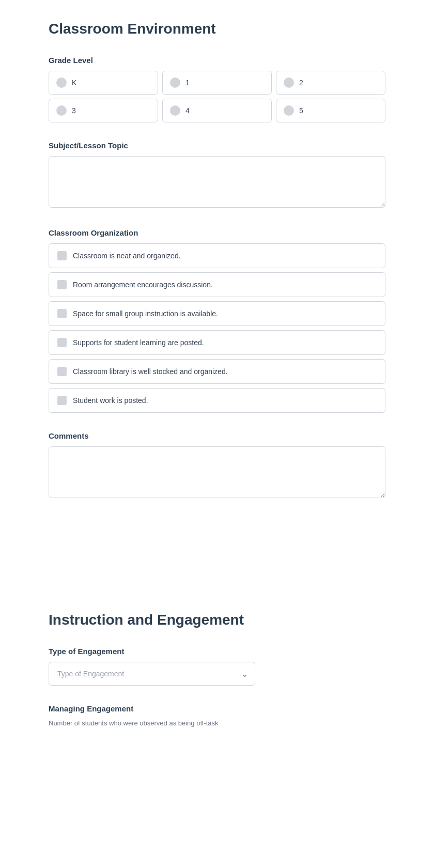 This screenshot has width=434, height=868. Describe the element at coordinates (217, 256) in the screenshot. I see `org-item-1: Classroom is neat and organized.` at that location.